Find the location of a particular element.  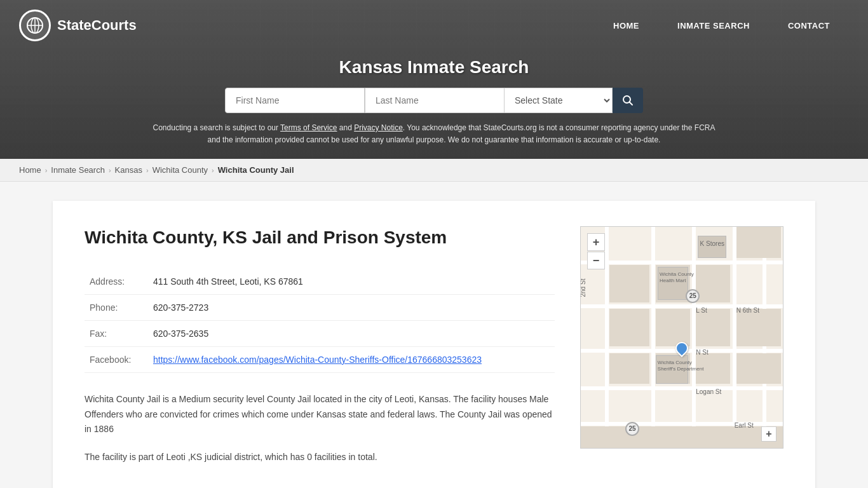

address-label: Address: is located at coordinates (116, 282).